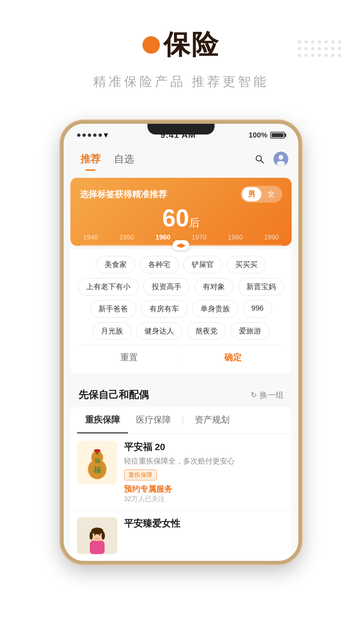  What do you see at coordinates (79, 135) in the screenshot?
I see `signal-dot1` at bounding box center [79, 135].